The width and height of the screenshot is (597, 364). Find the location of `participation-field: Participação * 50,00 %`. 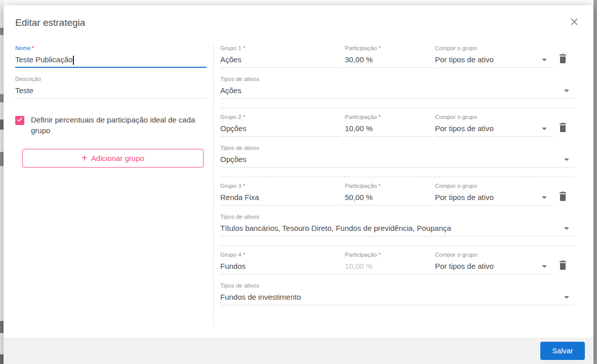

participation-field: Participação * 50,00 % is located at coordinates (389, 194).